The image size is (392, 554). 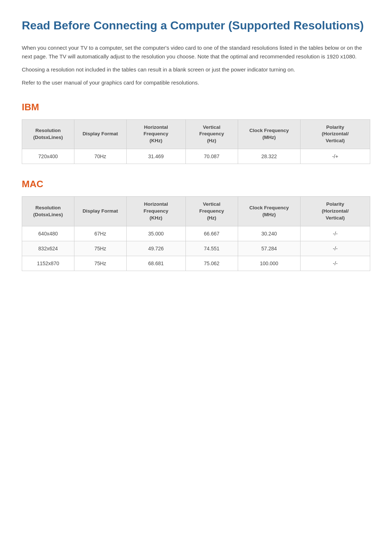 I want to click on ibm-col-clock-freq: Clock Frequency(MHz), so click(x=269, y=134).